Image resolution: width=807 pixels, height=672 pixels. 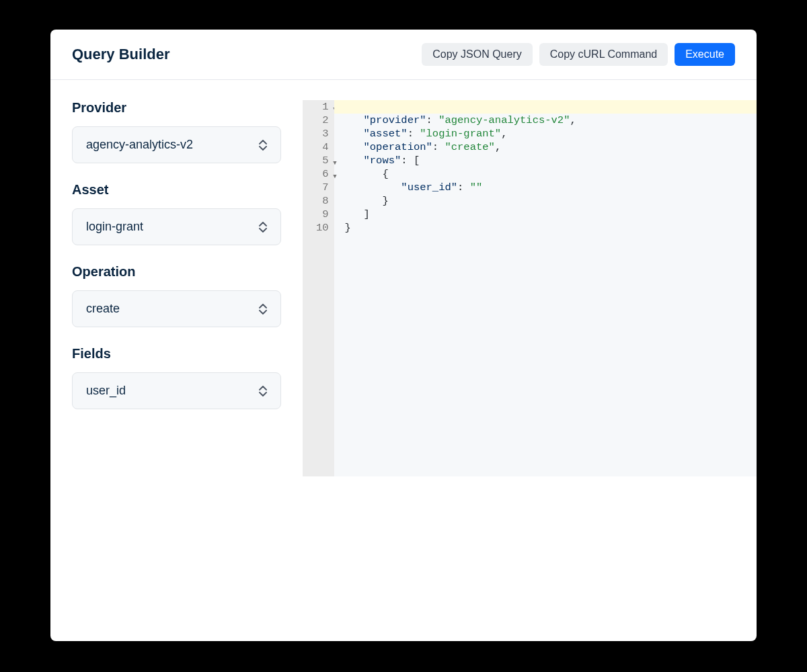 What do you see at coordinates (477, 54) in the screenshot?
I see `copy-json-button: Copy JSON Query` at bounding box center [477, 54].